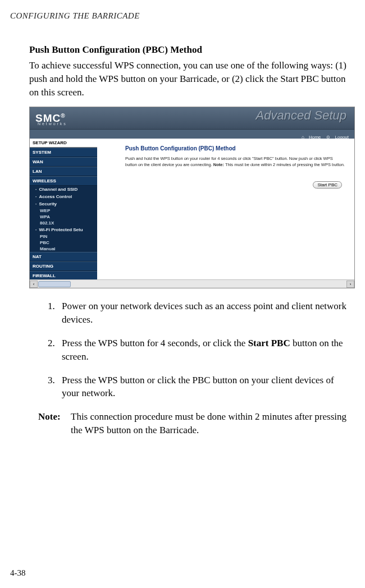  I want to click on nav-routing: ROUTING, so click(63, 266).